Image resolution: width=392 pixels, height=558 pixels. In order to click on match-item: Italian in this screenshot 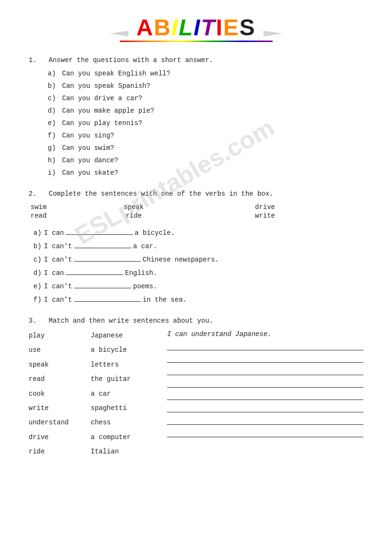, I will do `click(119, 452)`.